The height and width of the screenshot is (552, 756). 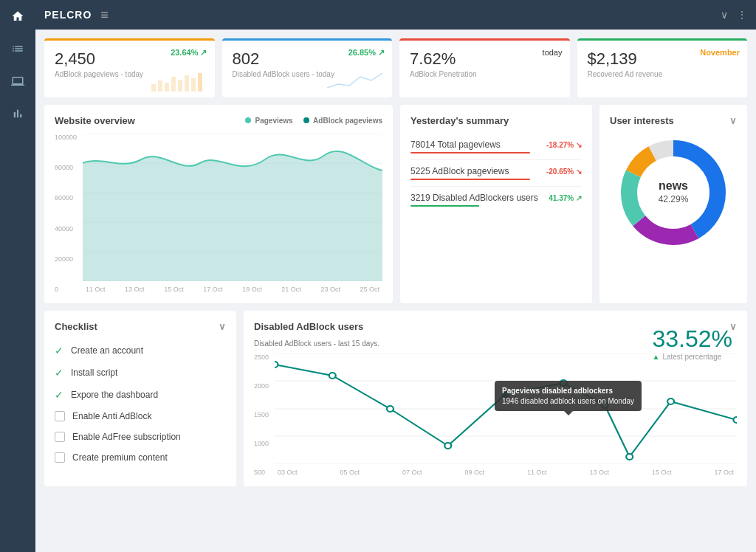 I want to click on checklist-item-3: Enable Anti AdBlock, so click(x=140, y=416).